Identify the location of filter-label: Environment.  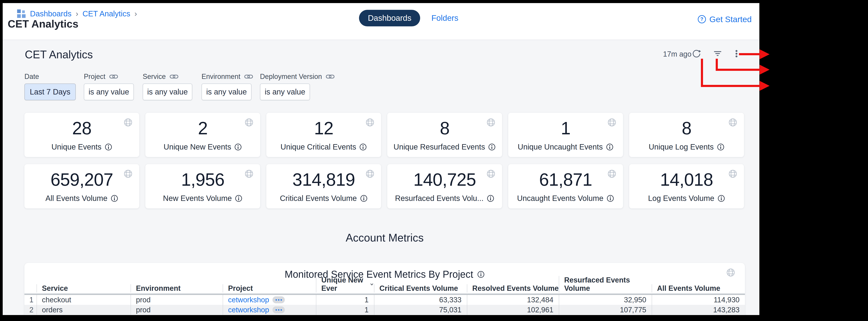
(221, 77).